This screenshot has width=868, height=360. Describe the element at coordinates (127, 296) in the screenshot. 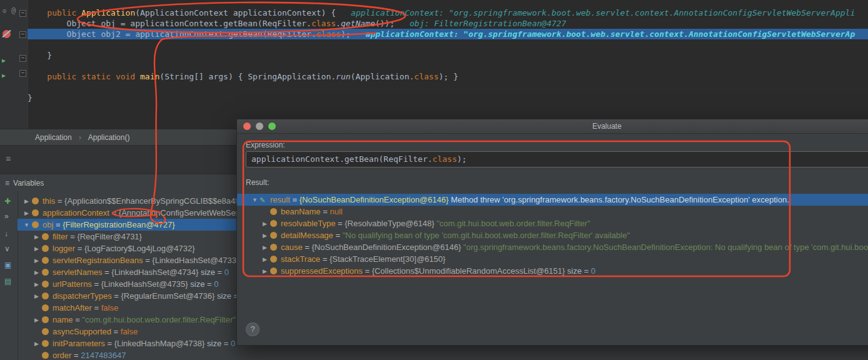

I see `variable-row: ▶dispatcherTypes = {RegularEnumSet@4736}…` at that location.